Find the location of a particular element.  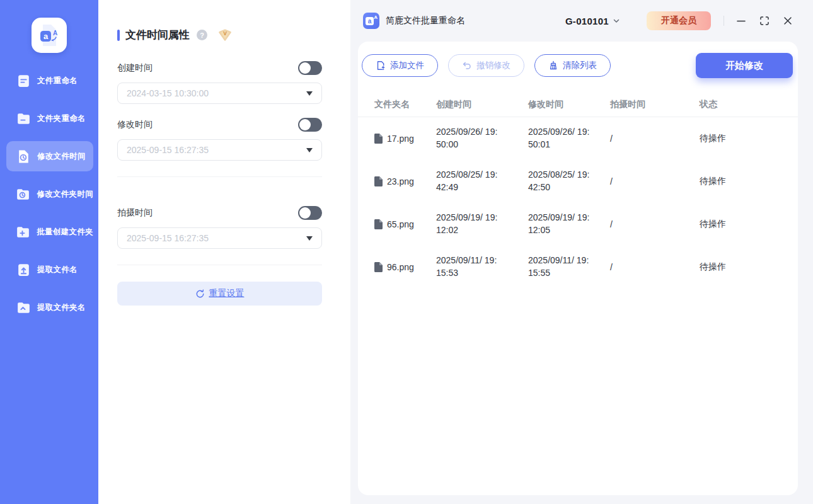

col-header-shot-time: 拍摄时间 is located at coordinates (655, 105).